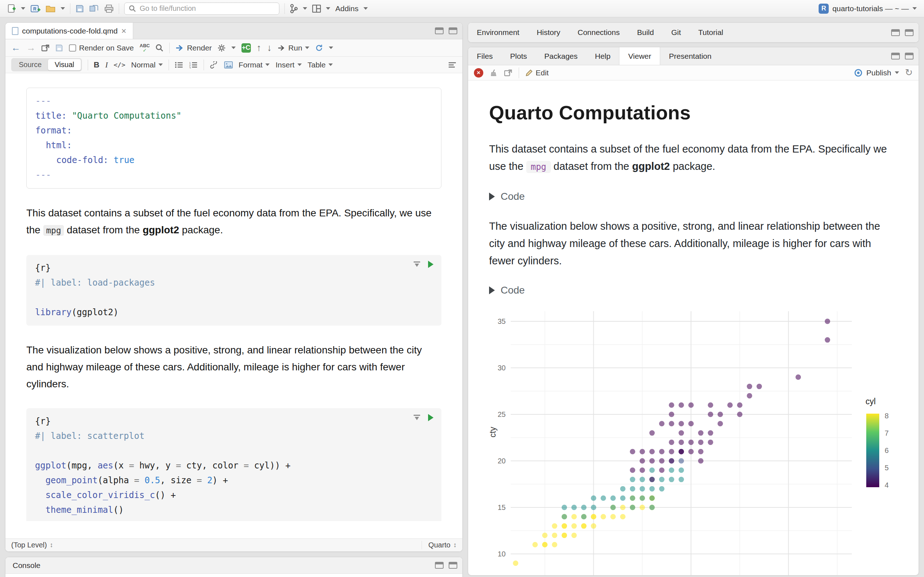 This screenshot has height=577, width=924. What do you see at coordinates (603, 56) in the screenshot?
I see `tab-help: Help` at bounding box center [603, 56].